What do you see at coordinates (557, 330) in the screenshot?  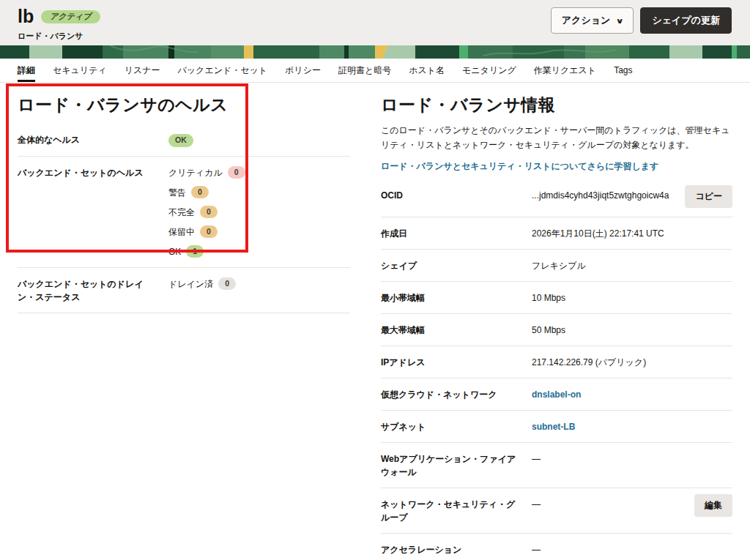 I see `max-bandwidth-row: 最大帯域幅 50 Mbps` at bounding box center [557, 330].